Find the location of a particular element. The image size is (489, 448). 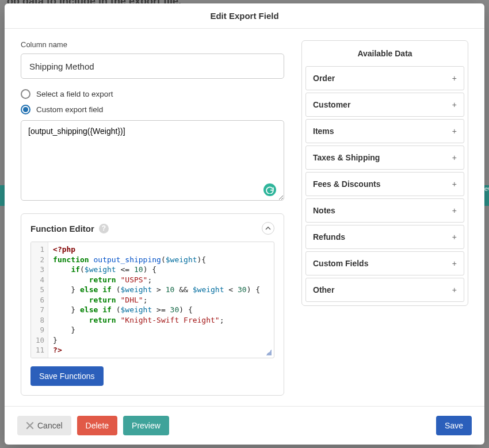

avail-item-label: Taxes & Shipping is located at coordinates (346, 158).